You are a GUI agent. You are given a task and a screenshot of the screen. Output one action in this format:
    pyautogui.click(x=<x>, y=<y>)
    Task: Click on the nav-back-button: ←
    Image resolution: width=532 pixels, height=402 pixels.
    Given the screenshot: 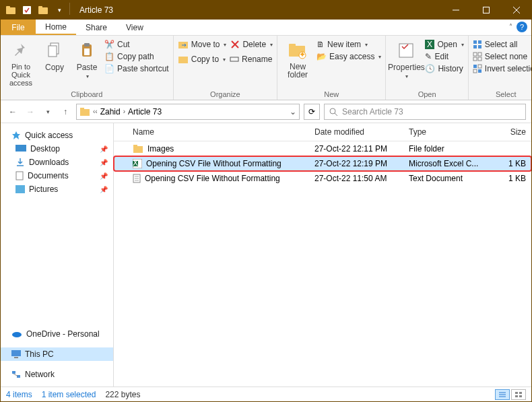 What is the action you would take?
    pyautogui.click(x=13, y=112)
    